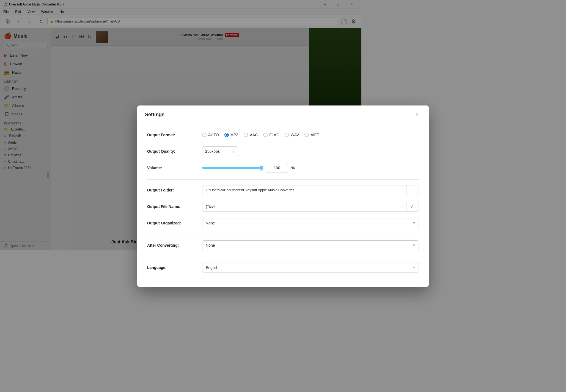 This screenshot has height=392, width=566. Describe the element at coordinates (254, 223) in the screenshot. I see `output-organized-row: Output Organized: None ∨` at that location.